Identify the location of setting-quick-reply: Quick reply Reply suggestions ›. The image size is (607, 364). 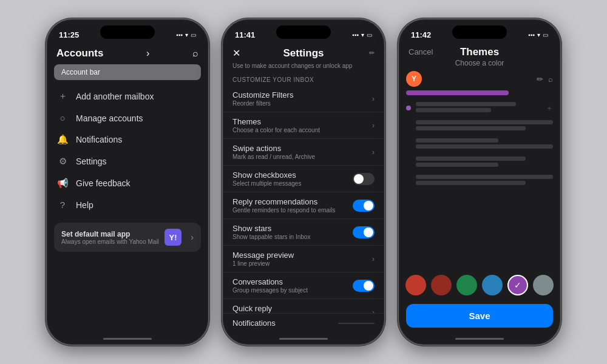
(304, 306).